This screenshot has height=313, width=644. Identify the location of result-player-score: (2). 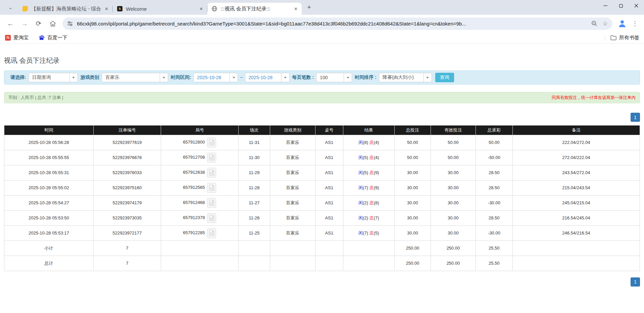
(366, 218).